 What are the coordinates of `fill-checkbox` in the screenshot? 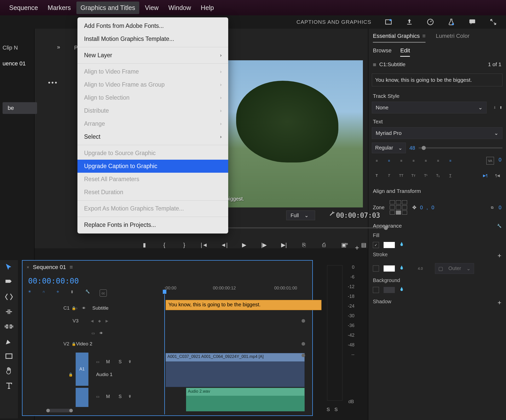 It's located at (376, 245).